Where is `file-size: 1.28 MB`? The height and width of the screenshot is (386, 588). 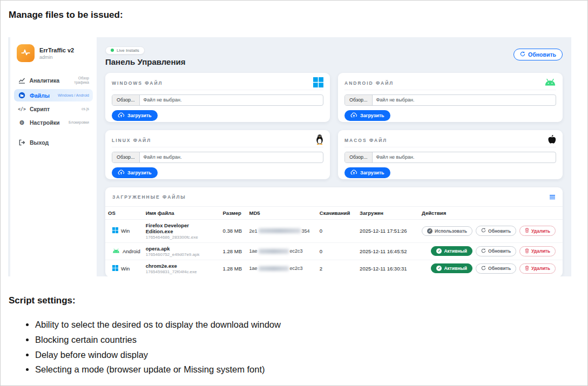 file-size: 1.28 MB is located at coordinates (233, 251).